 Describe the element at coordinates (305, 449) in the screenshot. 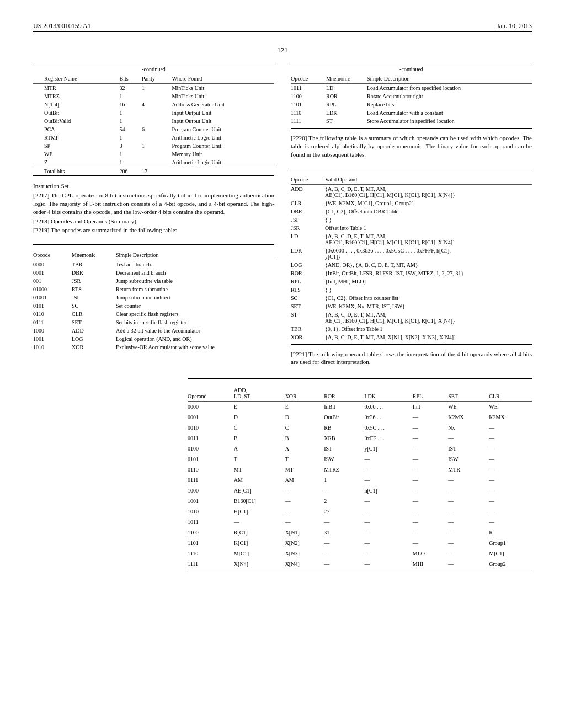

I see `cell: A` at that location.